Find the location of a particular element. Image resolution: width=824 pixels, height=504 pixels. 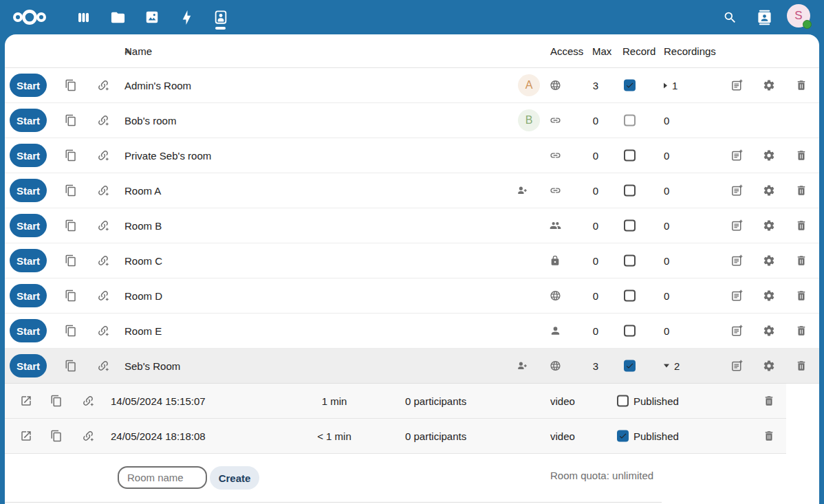

column-header-recordings: Recordings is located at coordinates (690, 51).